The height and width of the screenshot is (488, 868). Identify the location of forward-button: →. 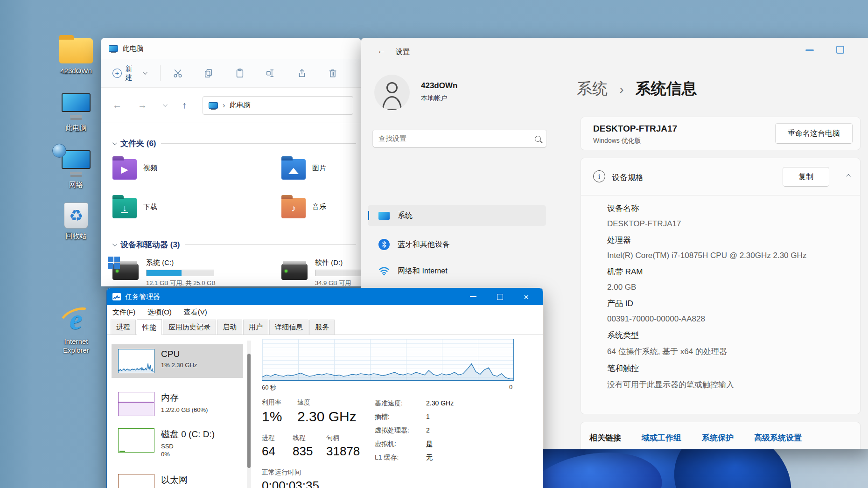
(142, 105).